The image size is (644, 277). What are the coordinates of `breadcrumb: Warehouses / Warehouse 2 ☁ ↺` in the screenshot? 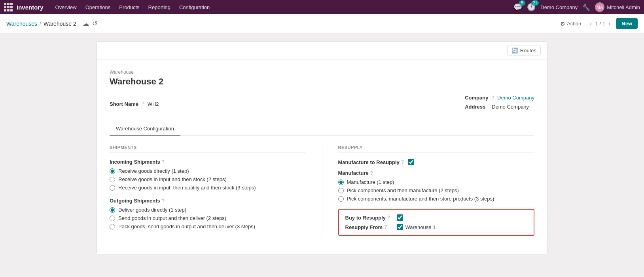 It's located at (282, 24).